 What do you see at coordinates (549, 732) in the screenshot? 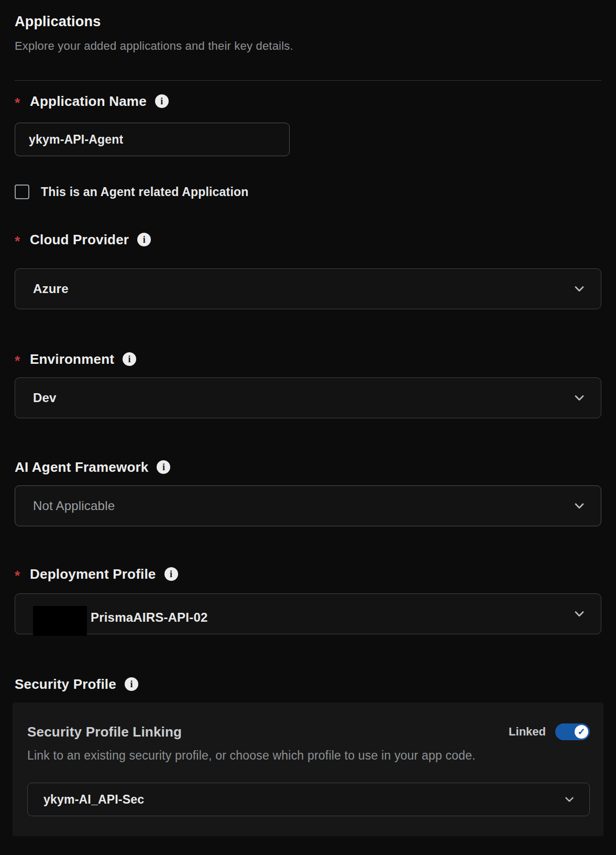
I see `linked-toggle-group: Linked ✓` at bounding box center [549, 732].